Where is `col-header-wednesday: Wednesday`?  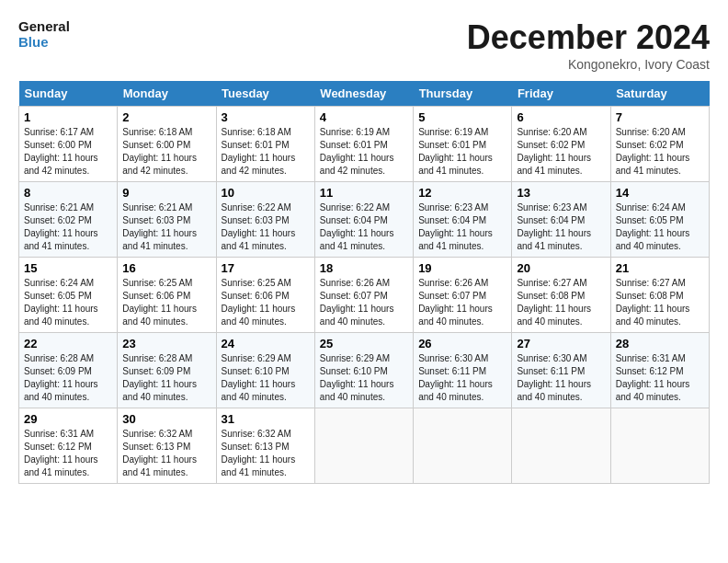 col-header-wednesday: Wednesday is located at coordinates (364, 94).